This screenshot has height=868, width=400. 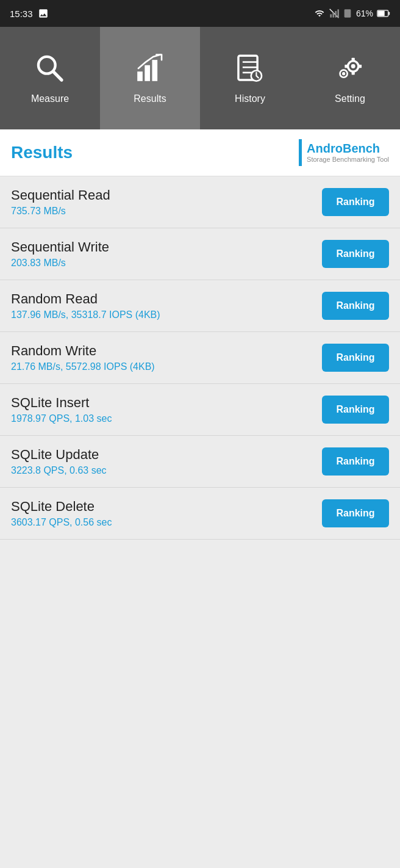 What do you see at coordinates (166, 263) in the screenshot?
I see `result-value-1: 203.83 MB/s` at bounding box center [166, 263].